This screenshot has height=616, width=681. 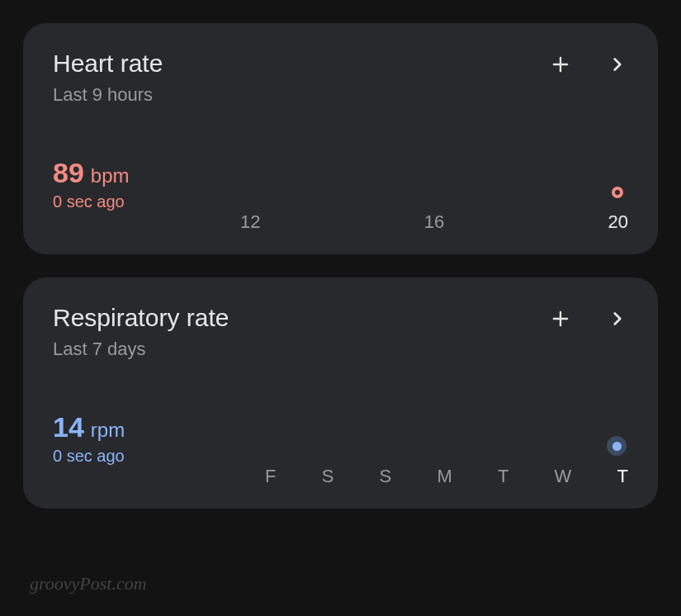 What do you see at coordinates (140, 332) in the screenshot?
I see `title-group: Respiratory rate Last 7 days` at bounding box center [140, 332].